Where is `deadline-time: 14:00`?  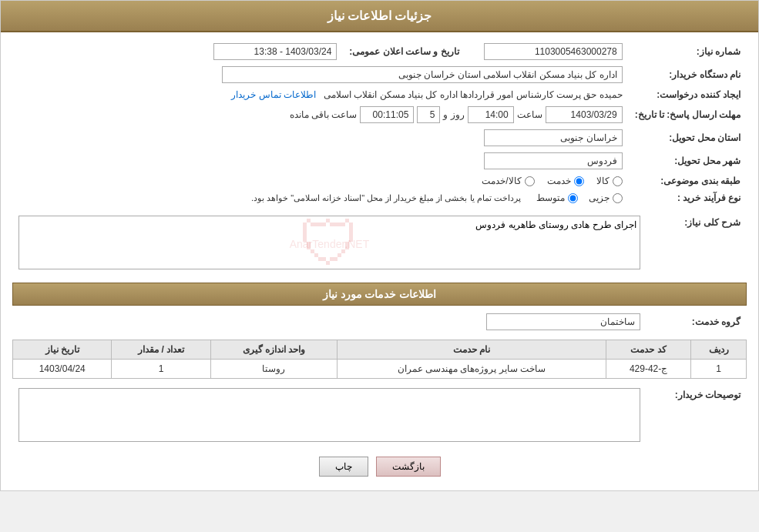
deadline-time: 14:00 is located at coordinates (491, 115).